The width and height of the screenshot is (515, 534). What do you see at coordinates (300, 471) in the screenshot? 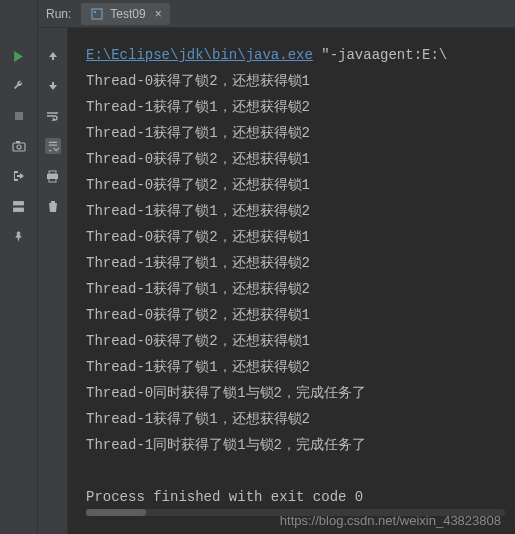
I see `blank-line` at bounding box center [300, 471].